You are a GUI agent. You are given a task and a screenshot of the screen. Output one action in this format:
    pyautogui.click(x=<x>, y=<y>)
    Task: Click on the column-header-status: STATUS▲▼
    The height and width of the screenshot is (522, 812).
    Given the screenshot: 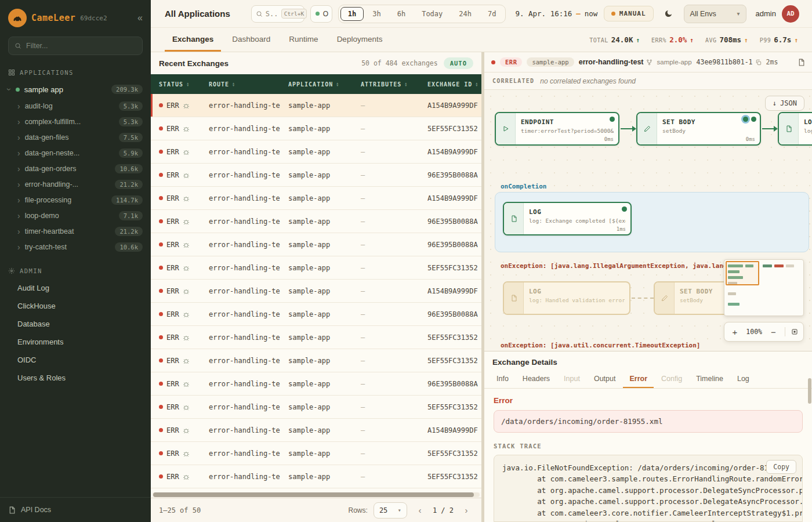 What is the action you would take?
    pyautogui.click(x=176, y=84)
    